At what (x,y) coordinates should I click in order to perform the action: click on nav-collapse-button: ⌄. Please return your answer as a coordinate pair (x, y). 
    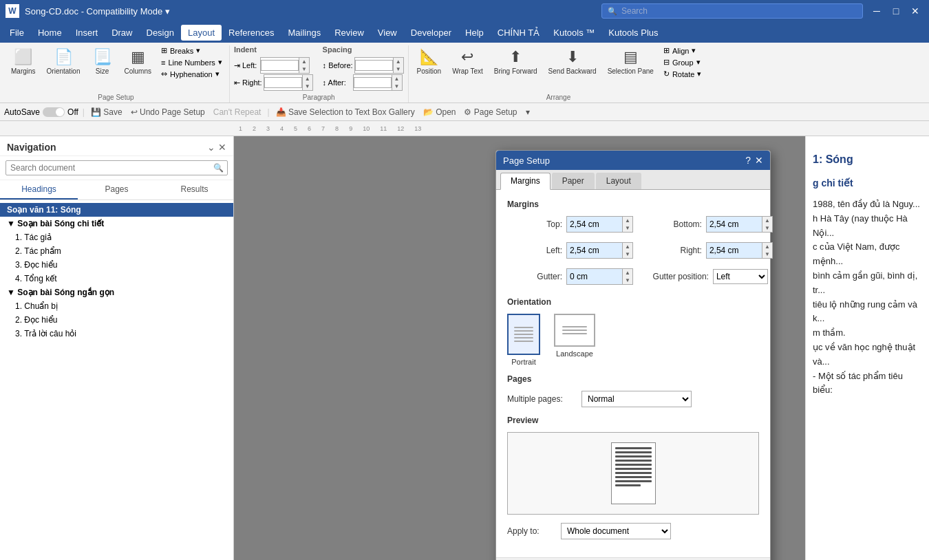
    Looking at the image, I should click on (211, 147).